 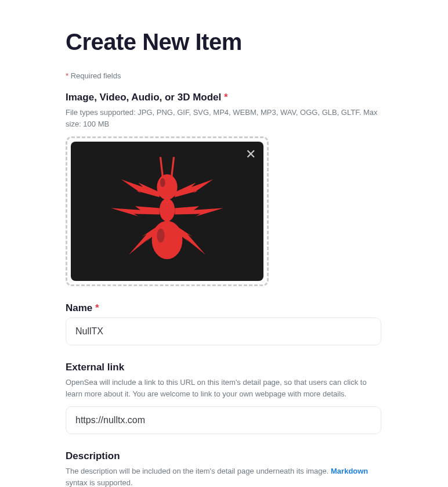 What do you see at coordinates (223, 388) in the screenshot?
I see `external-link-help: OpenSea will include a link to this URL …` at bounding box center [223, 388].